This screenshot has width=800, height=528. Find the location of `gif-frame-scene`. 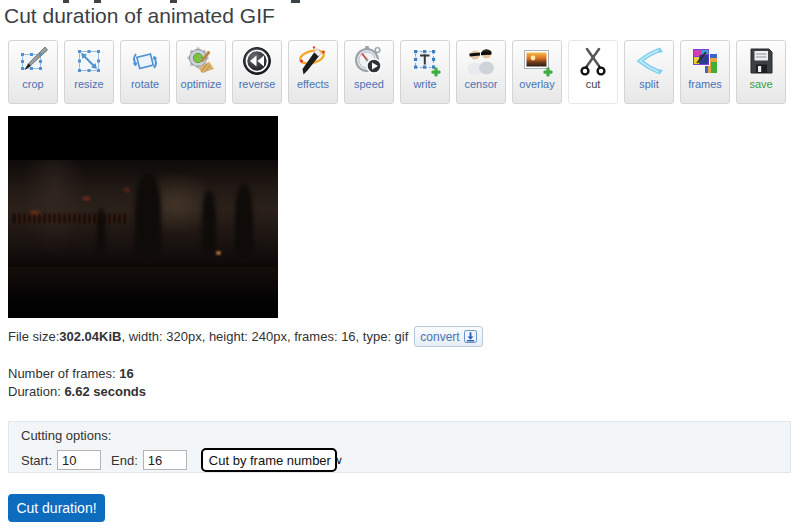

gif-frame-scene is located at coordinates (143, 214).